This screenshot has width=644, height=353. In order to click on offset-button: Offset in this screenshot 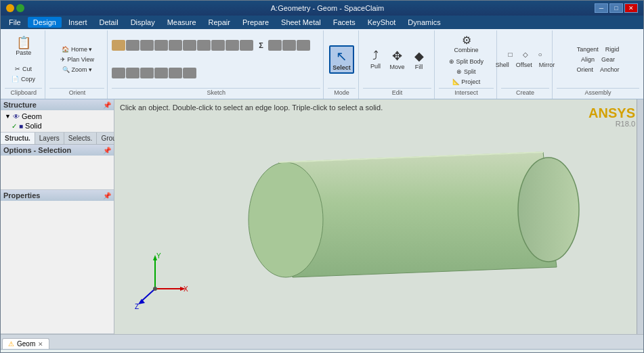, I will do `click(524, 65)`.